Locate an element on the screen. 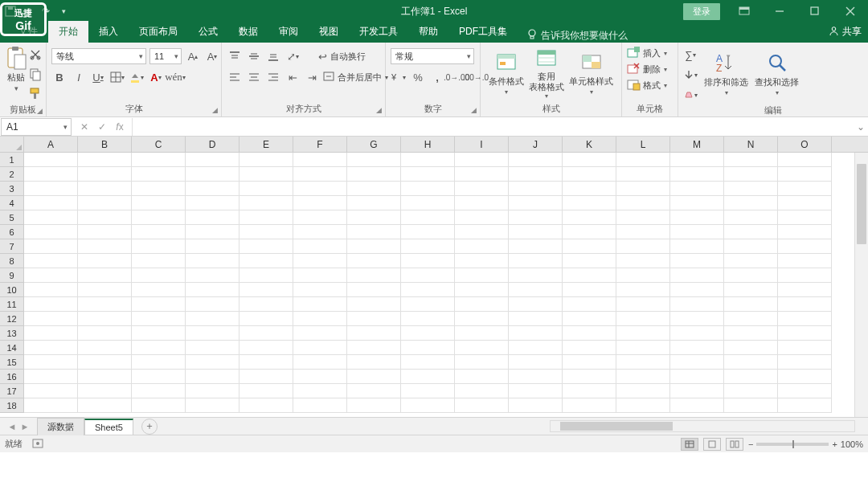 Image resolution: width=868 pixels, height=478 pixels. sort-filter-button: AZ 排序和筛选▾ is located at coordinates (727, 74).